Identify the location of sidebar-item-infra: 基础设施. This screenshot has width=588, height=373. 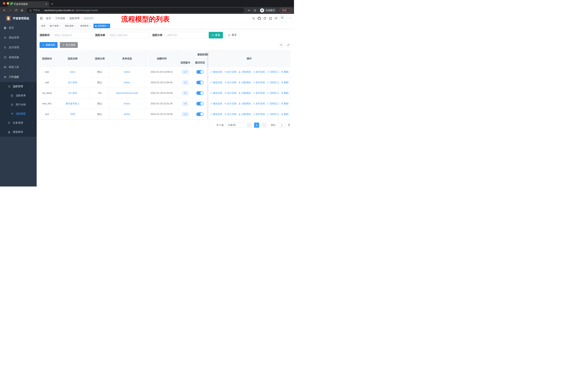
(18, 57).